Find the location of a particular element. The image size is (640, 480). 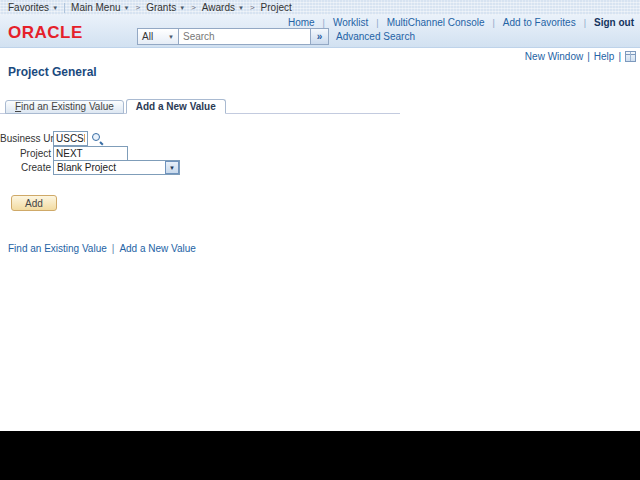

breadcrumb-project: Project is located at coordinates (276, 8).